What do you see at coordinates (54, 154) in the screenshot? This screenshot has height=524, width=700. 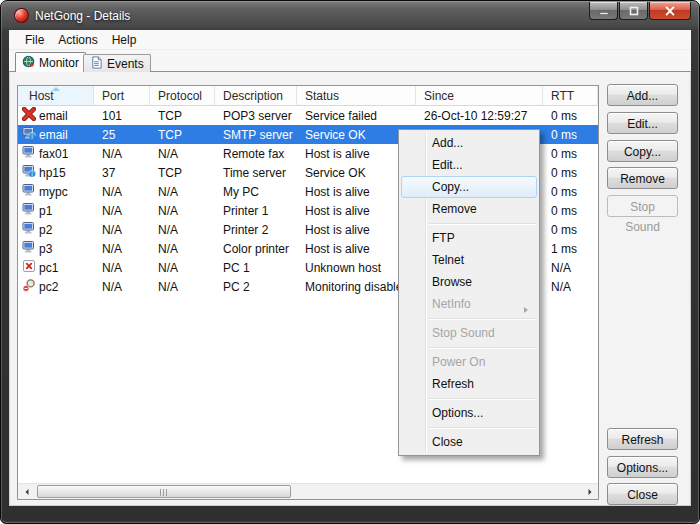 I see `cell-text: fax01` at bounding box center [54, 154].